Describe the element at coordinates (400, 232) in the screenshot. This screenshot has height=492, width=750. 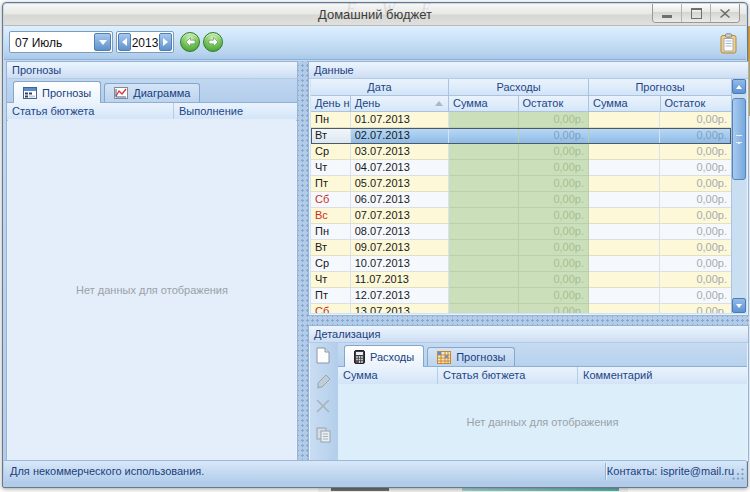
I see `cell-date: 08.07.2013` at that location.